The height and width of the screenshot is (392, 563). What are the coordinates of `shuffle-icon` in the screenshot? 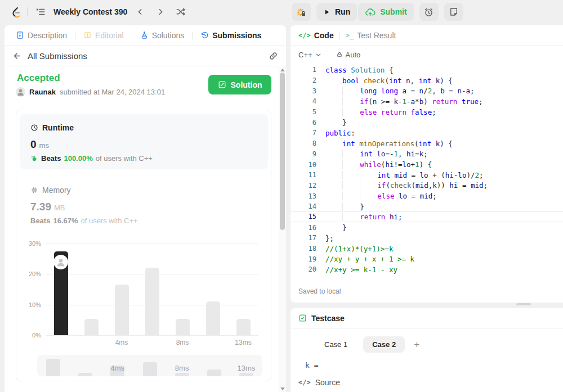 It's located at (181, 12).